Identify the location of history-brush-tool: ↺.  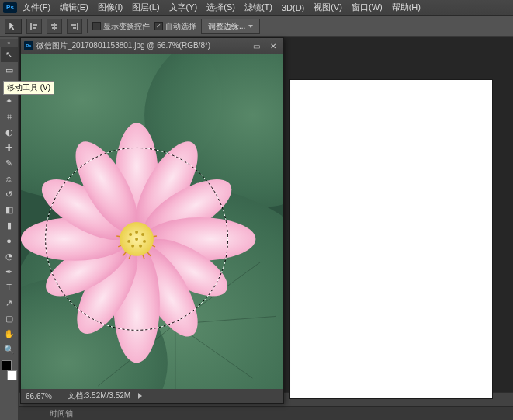
(9, 194).